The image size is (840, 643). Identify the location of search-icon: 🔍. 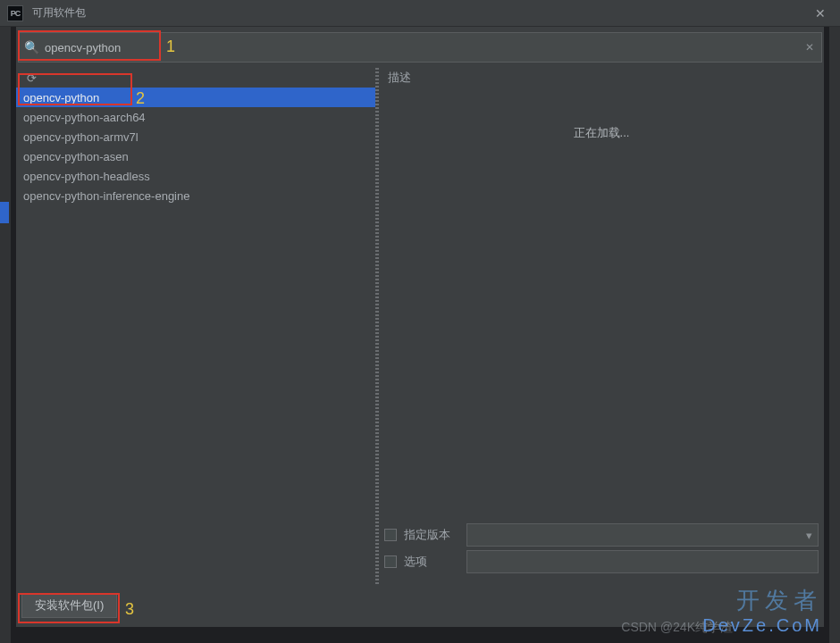
(32, 47).